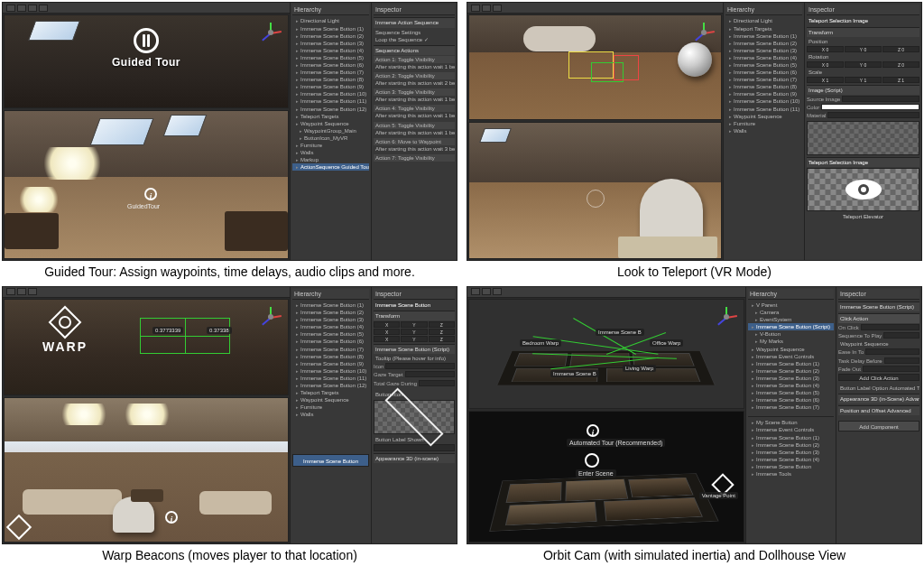 Image resolution: width=924 pixels, height=566 pixels. Describe the element at coordinates (790, 327) in the screenshot. I see `hierarchy-item-selected: Immerse Scene Button (Script)` at that location.